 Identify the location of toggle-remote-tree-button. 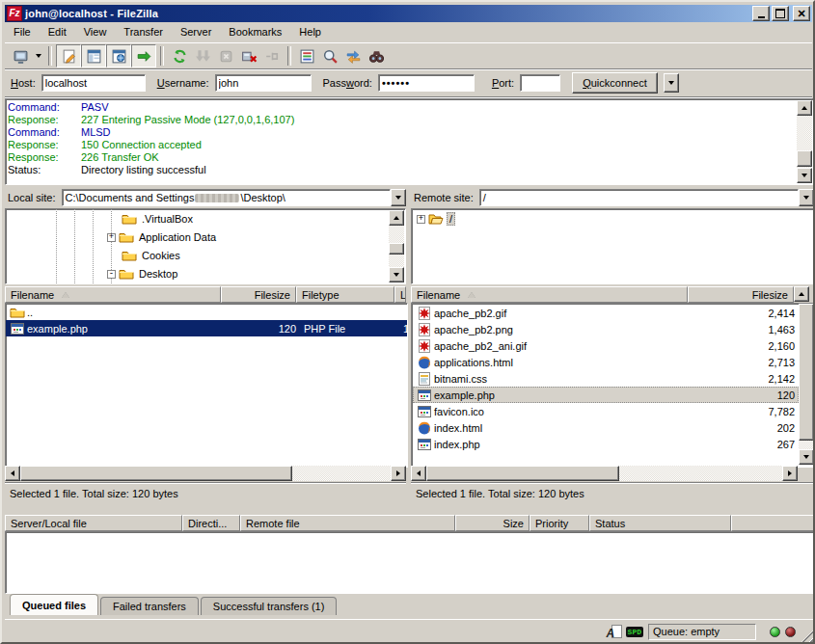
(119, 56).